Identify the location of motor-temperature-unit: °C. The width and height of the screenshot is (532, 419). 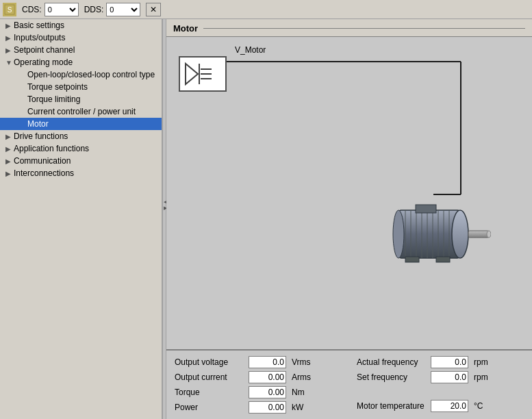
(486, 406).